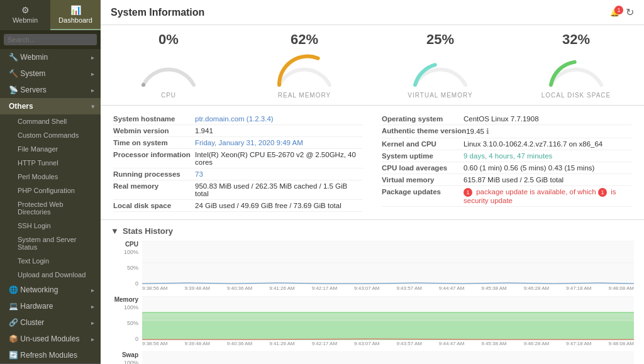 The height and width of the screenshot is (364, 644). I want to click on unused-arrow-icon: ▸, so click(93, 339).